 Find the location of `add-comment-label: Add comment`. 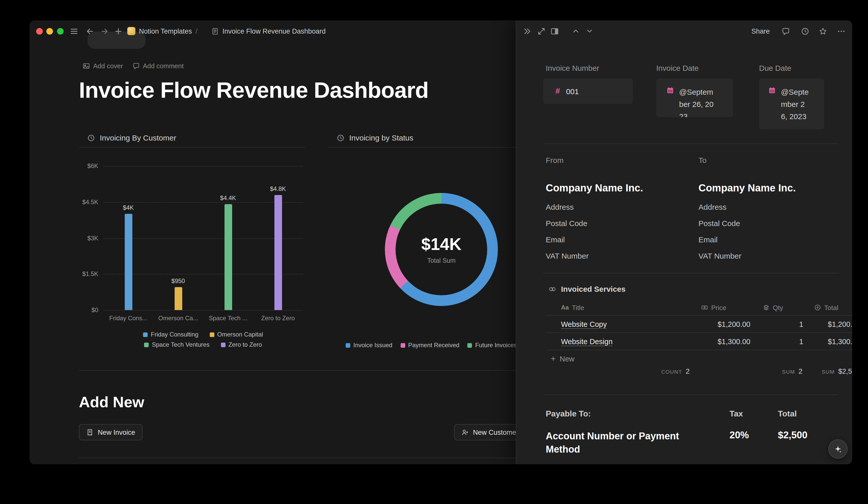

add-comment-label: Add comment is located at coordinates (163, 66).